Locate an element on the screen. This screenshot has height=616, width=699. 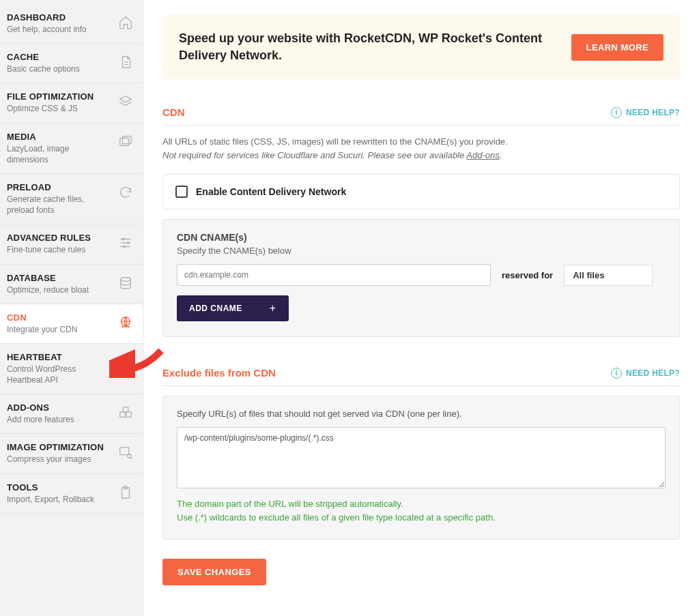
sidebar-item-preload: PRELOAD Generate cache files, preload fo… is located at coordinates (71, 199).